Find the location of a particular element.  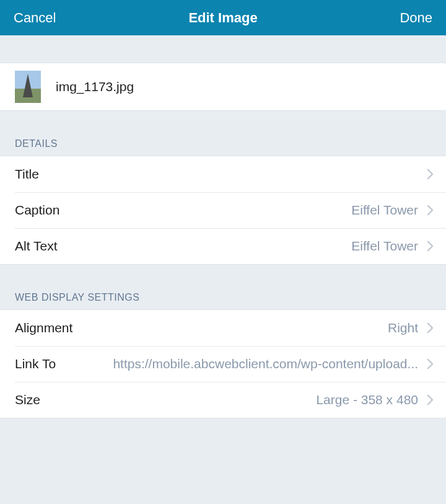

alt-text-label: Alt Text is located at coordinates (36, 246).